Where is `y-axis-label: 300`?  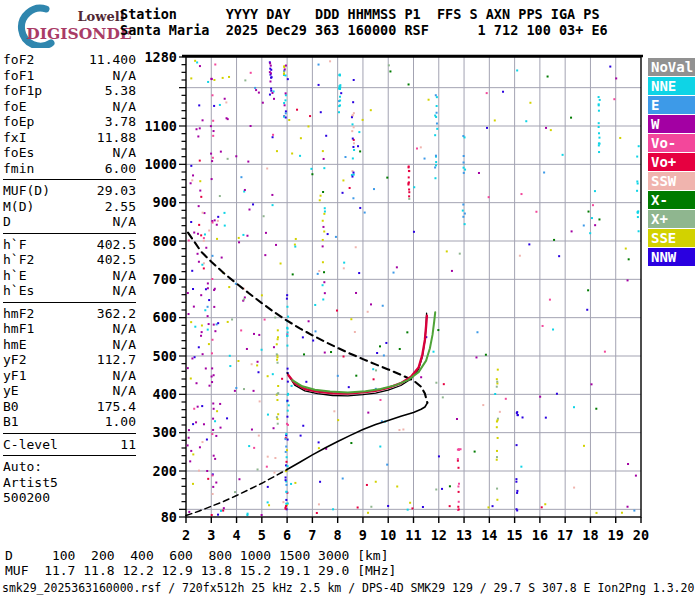 y-axis-label: 300 is located at coordinates (165, 432).